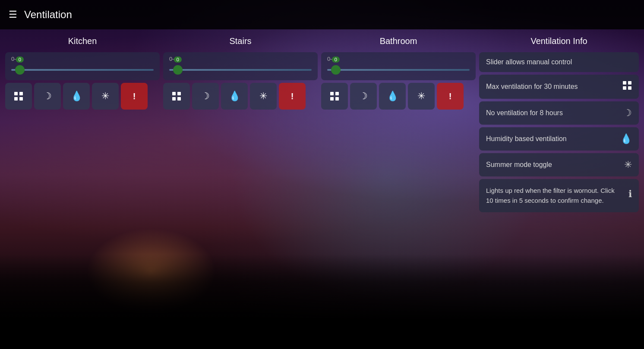 The image size is (644, 349). I want to click on kitchen-slider-thumb: 0, so click(20, 70).